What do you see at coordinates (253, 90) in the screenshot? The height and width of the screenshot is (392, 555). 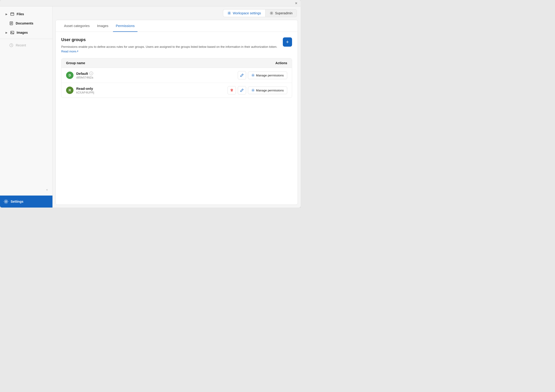 I see `gear-icon-manage-readonly` at bounding box center [253, 90].